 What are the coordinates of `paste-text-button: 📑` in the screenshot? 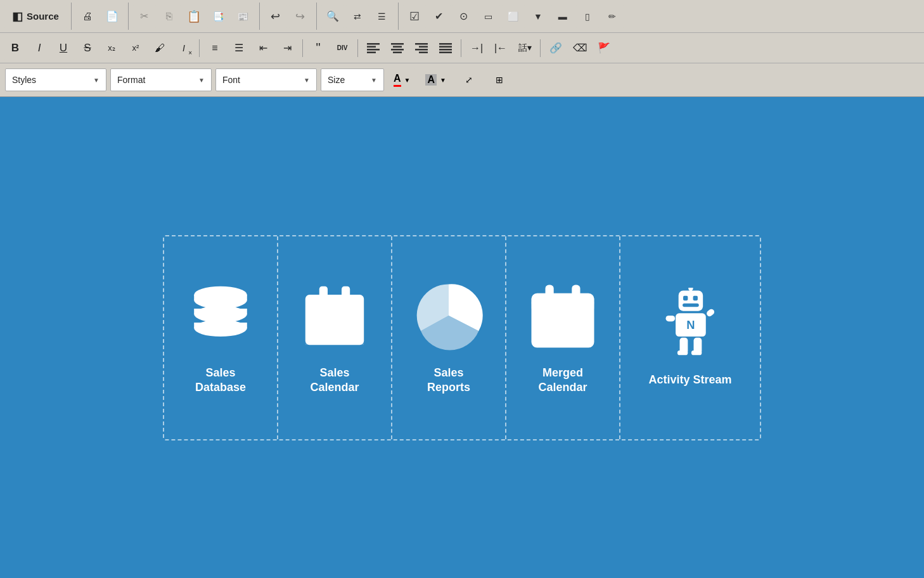 It's located at (219, 16).